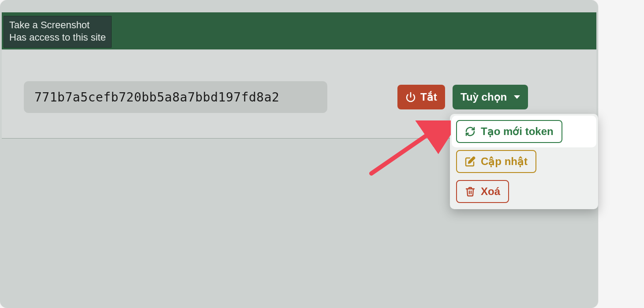 Image resolution: width=644 pixels, height=308 pixels. What do you see at coordinates (421, 97) in the screenshot?
I see `turn-off-button: Tắt` at bounding box center [421, 97].